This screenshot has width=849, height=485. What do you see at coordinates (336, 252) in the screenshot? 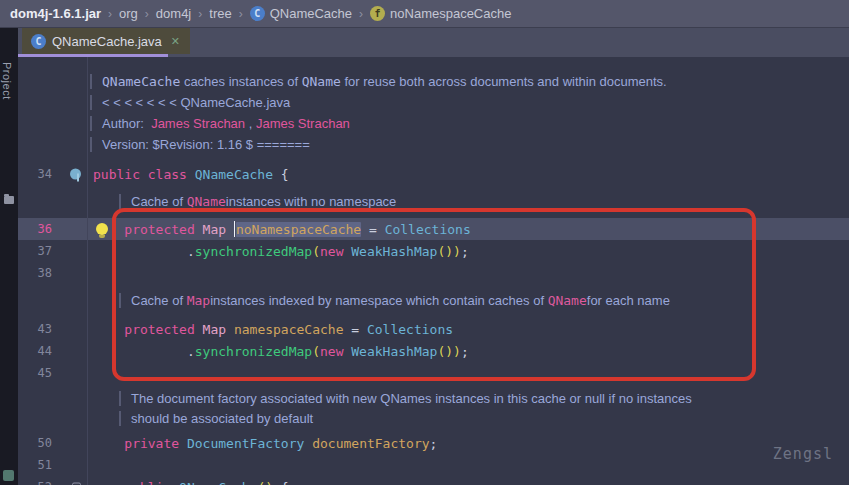
I see `token: new` at bounding box center [336, 252].